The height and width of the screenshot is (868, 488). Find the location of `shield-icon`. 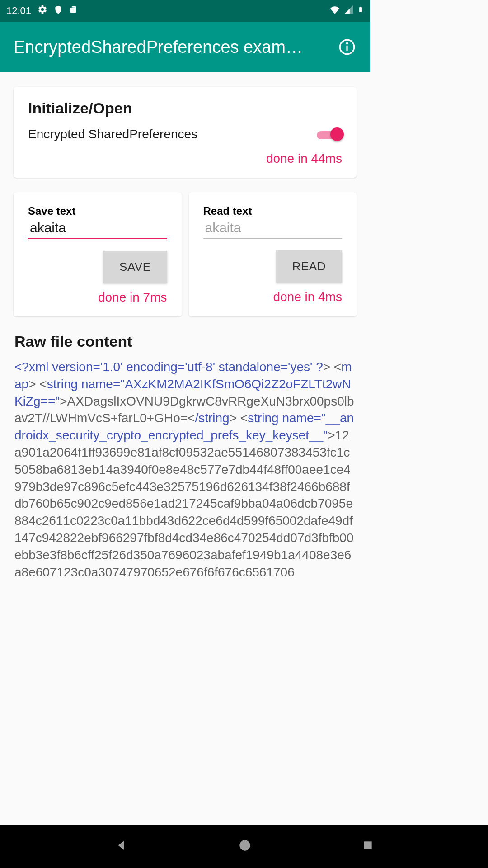

shield-icon is located at coordinates (58, 11).